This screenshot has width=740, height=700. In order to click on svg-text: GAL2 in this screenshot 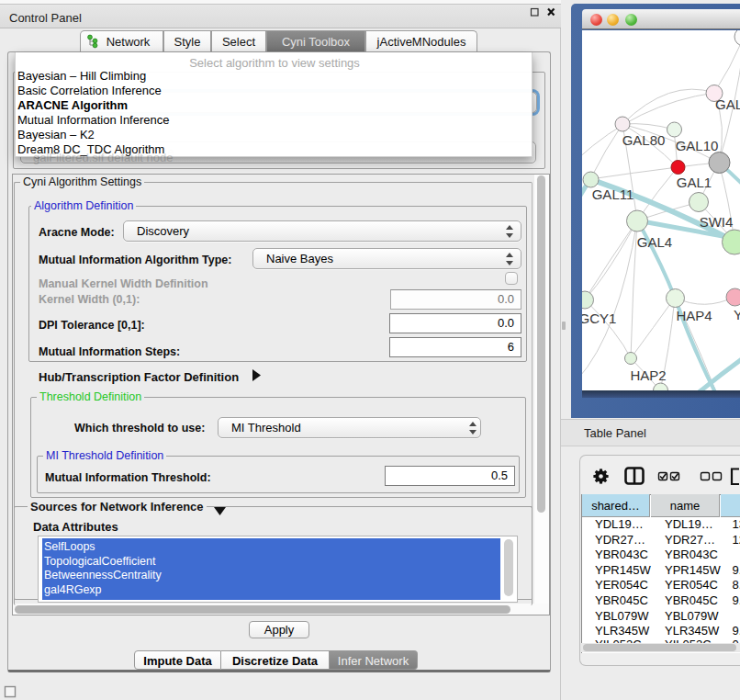, I will do `click(727, 105)`.